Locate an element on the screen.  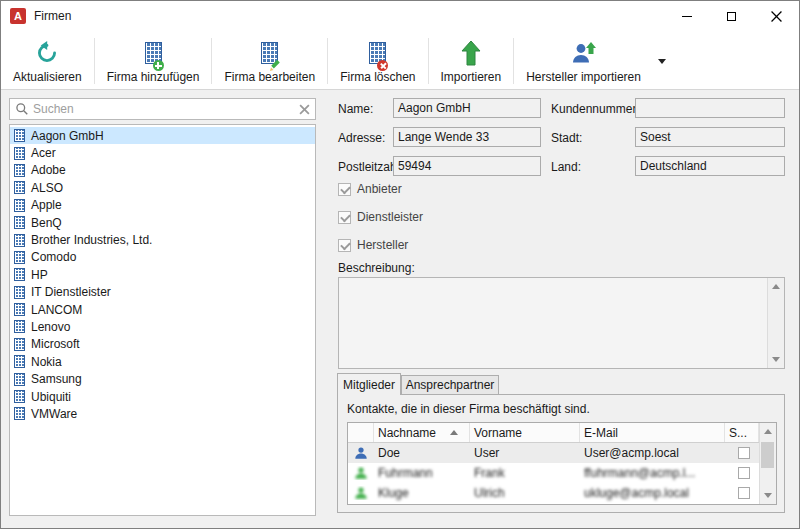
hersteller-label: Hersteller is located at coordinates (382, 245).